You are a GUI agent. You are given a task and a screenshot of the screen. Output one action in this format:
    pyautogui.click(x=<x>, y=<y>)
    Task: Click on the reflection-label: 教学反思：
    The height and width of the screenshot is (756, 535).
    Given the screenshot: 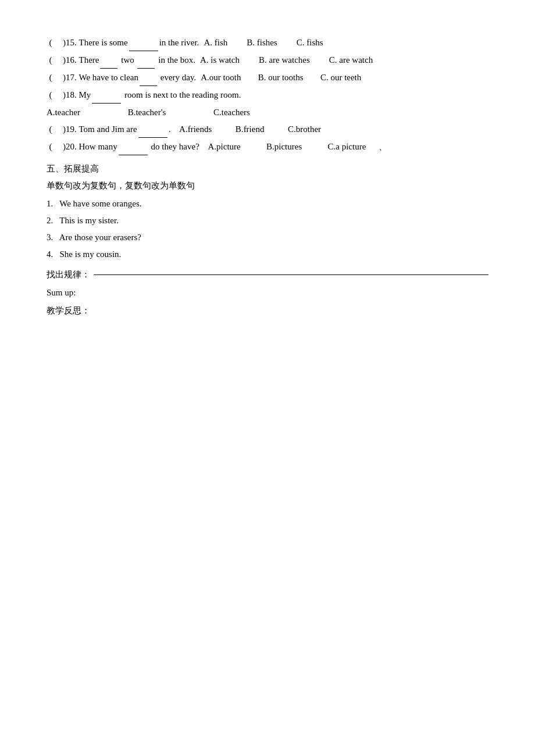 What is the action you would take?
    pyautogui.click(x=69, y=311)
    